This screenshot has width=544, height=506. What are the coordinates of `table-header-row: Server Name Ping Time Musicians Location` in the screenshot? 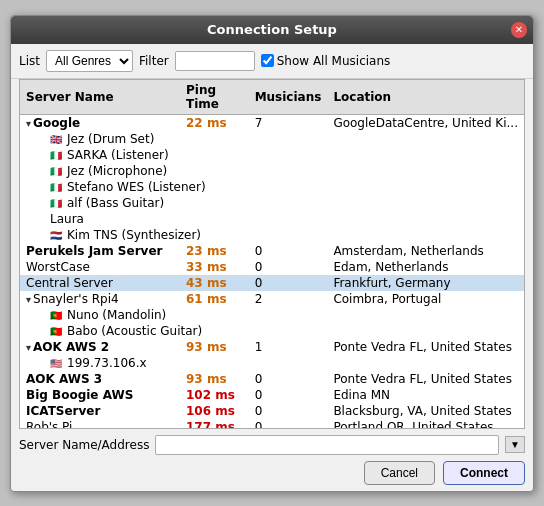 It's located at (272, 98).